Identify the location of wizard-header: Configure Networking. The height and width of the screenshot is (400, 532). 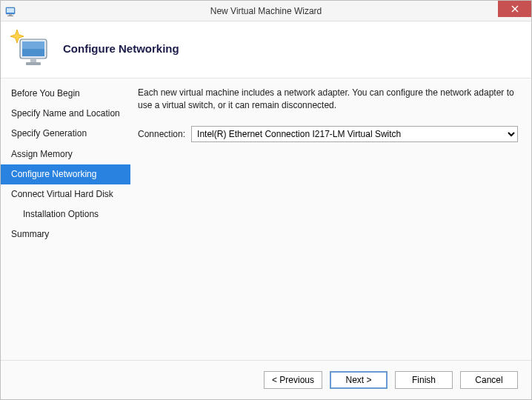
(266, 50).